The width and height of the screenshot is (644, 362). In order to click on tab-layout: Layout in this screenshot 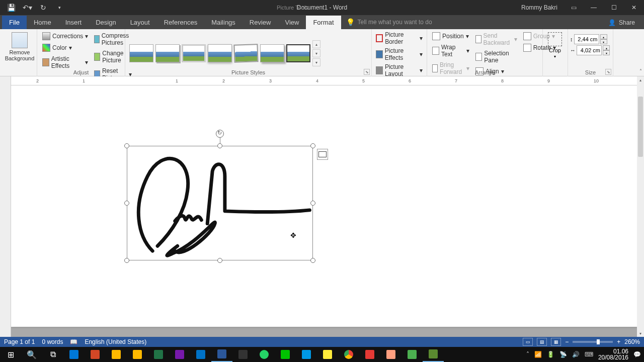, I will do `click(140, 22)`.